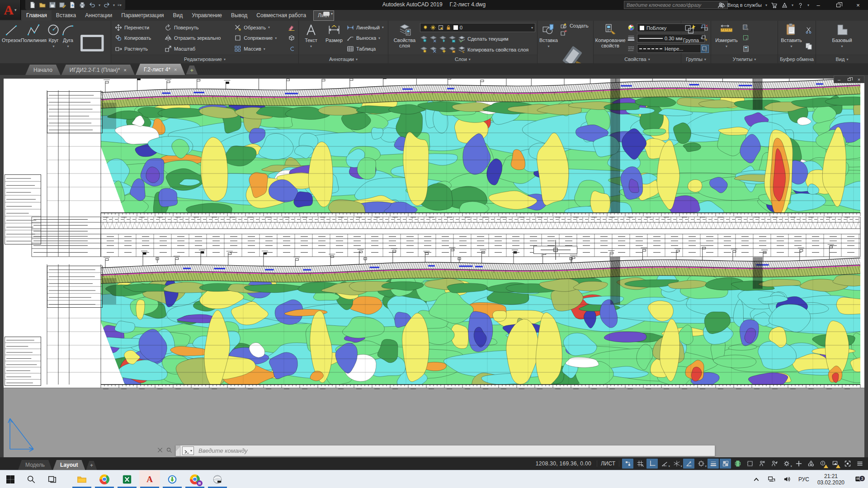 The height and width of the screenshot is (488, 868). I want to click on erase-icon, so click(292, 28).